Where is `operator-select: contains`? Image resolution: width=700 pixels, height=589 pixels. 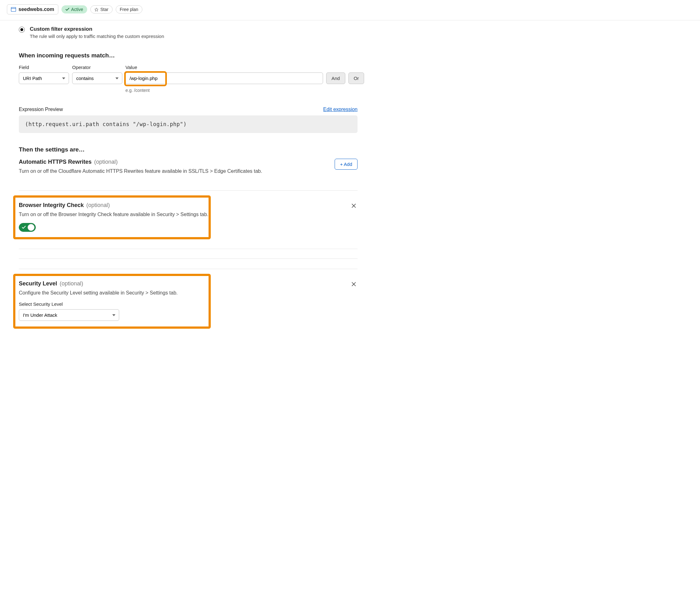 operator-select: contains is located at coordinates (97, 78).